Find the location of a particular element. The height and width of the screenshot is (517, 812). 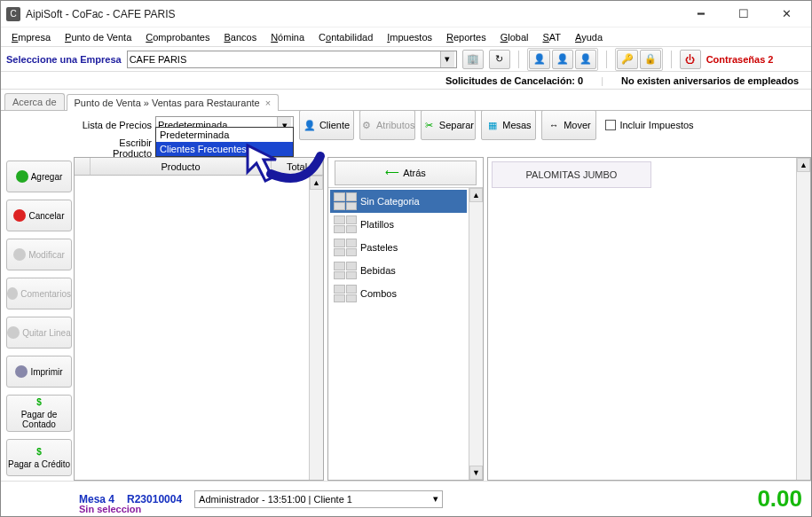

col-producto: Producto is located at coordinates (181, 167).